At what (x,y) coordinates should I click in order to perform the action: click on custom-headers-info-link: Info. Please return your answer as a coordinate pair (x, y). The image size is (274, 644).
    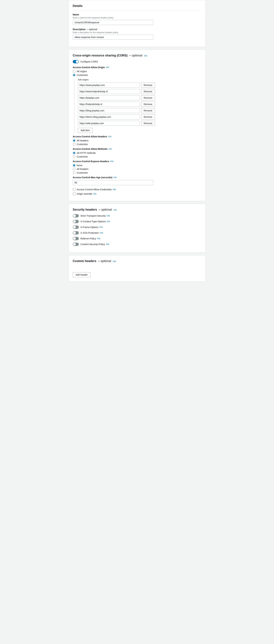
    Looking at the image, I should click on (115, 262).